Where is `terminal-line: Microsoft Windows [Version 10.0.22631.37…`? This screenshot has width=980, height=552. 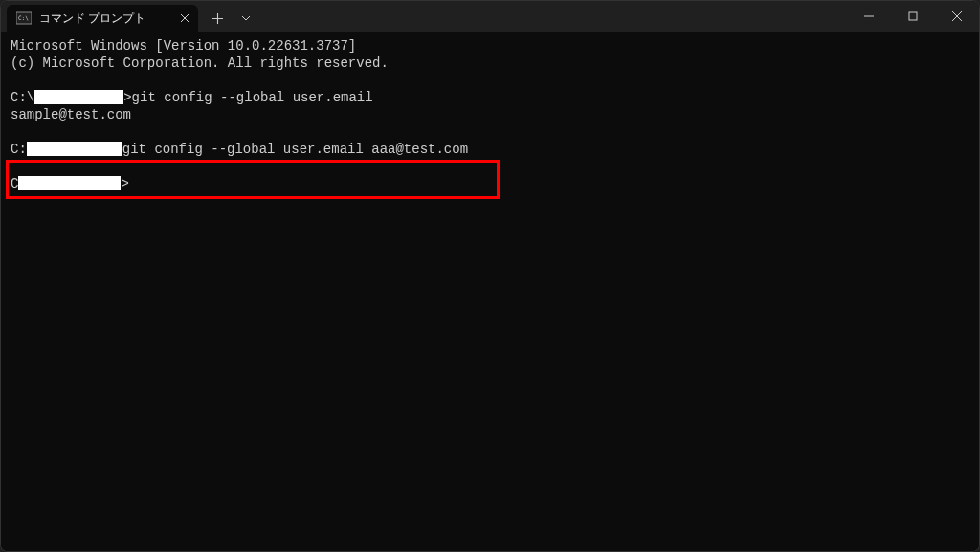
terminal-line: Microsoft Windows [Version 10.0.22631.37… is located at coordinates (490, 46).